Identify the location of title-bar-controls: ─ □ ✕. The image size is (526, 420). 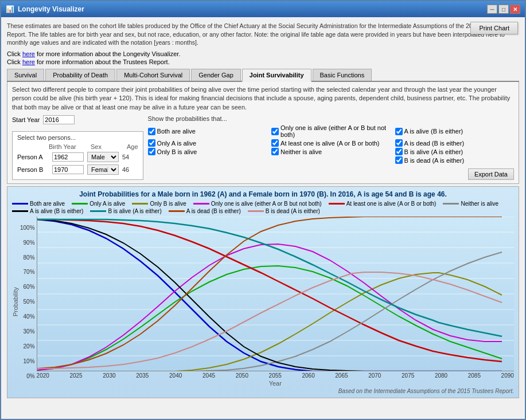
(504, 9).